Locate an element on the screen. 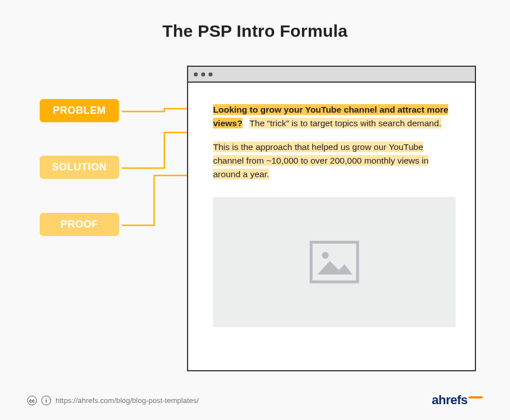 The image size is (510, 420). solution-highlight: The “trick” is to target topics with sea… is located at coordinates (346, 123).